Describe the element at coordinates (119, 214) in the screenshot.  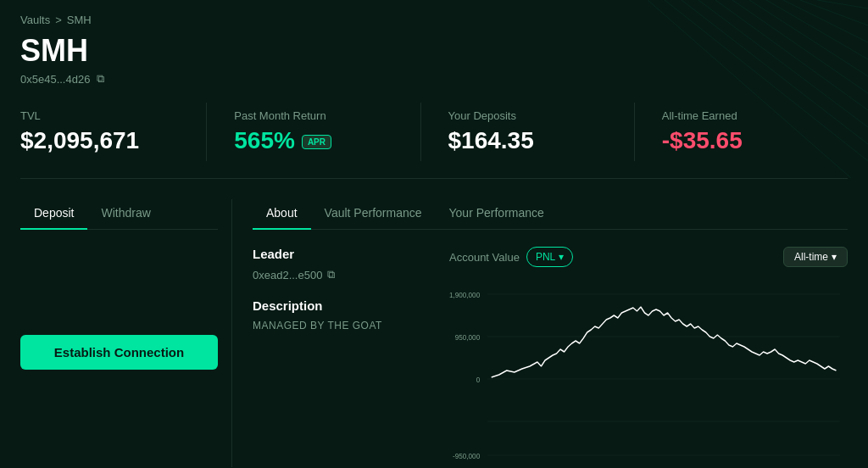
I see `left-tab-row: Deposit Withdraw` at that location.